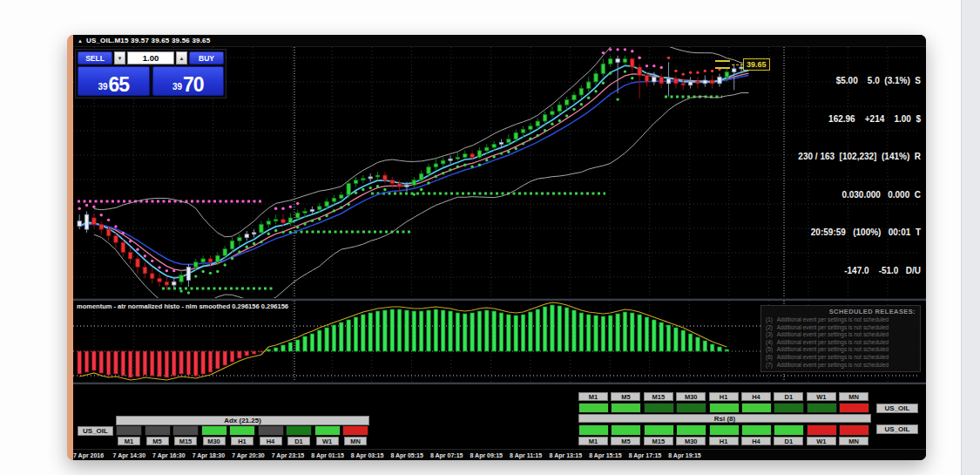  What do you see at coordinates (355, 441) in the screenshot?
I see `adx-timeframe-button-MN: MN` at bounding box center [355, 441].